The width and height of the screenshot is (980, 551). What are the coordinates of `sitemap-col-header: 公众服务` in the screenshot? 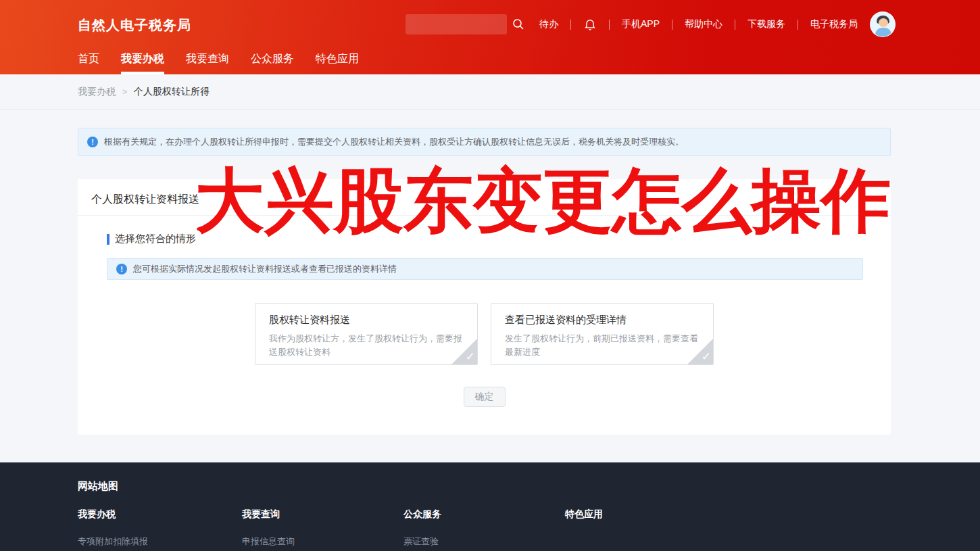 It's located at (484, 514).